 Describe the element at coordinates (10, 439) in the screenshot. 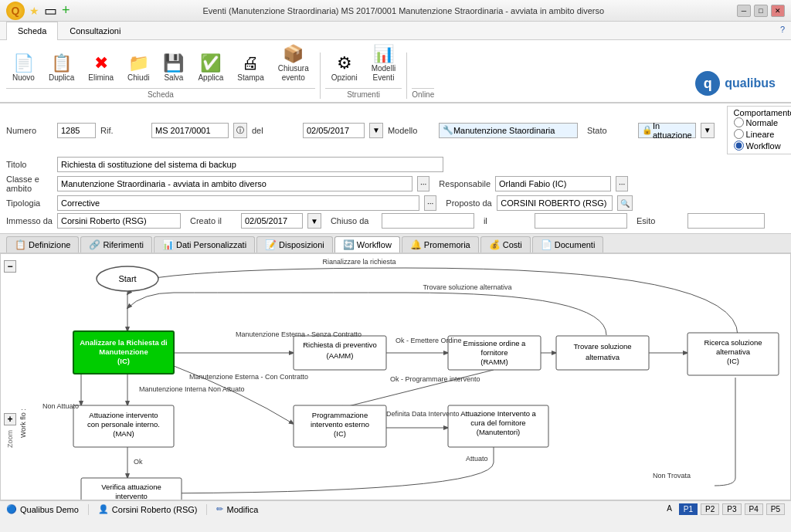

I see `zoom-label: Zoom` at that location.